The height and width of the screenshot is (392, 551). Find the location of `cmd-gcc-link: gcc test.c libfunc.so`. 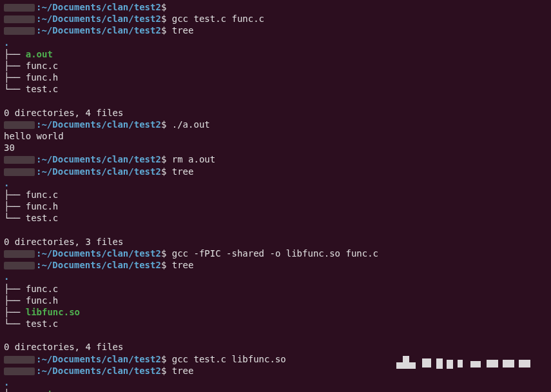

cmd-gcc-link: gcc test.c libfunc.so is located at coordinates (229, 359).